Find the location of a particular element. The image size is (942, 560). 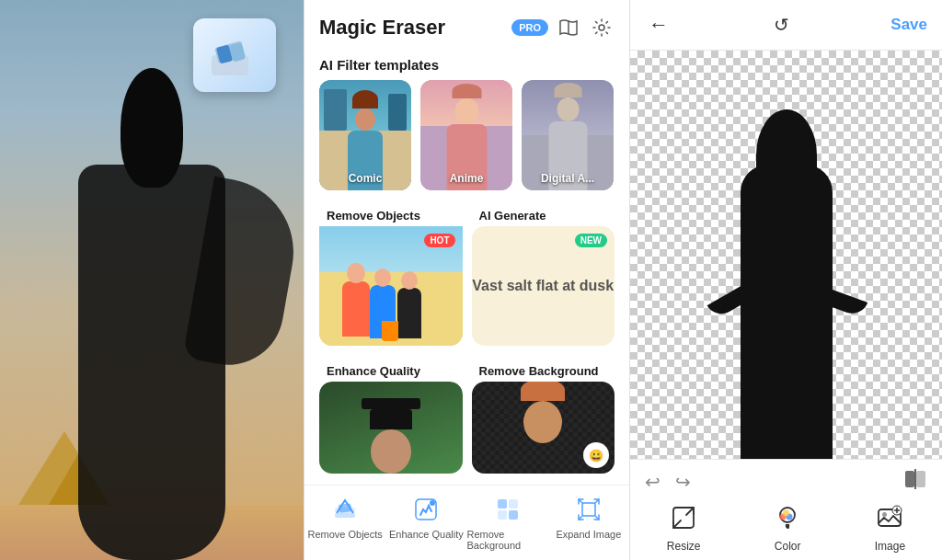

back-button: ← is located at coordinates (659, 25).